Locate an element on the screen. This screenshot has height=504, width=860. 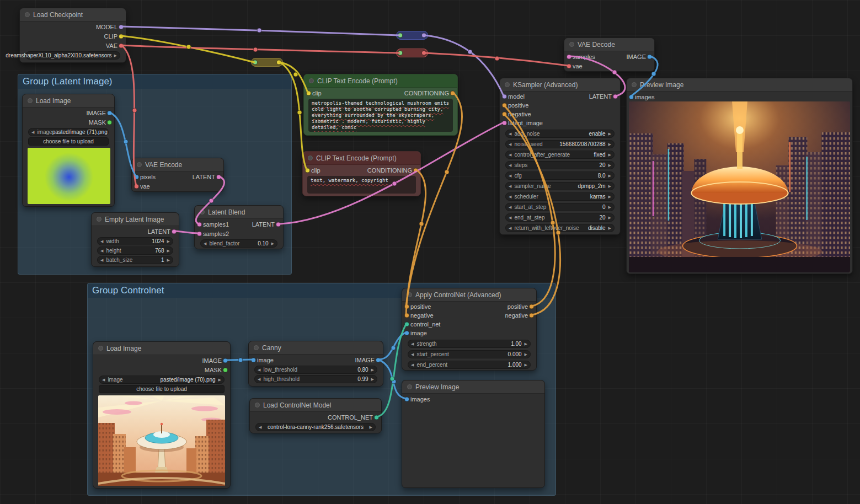
input-slot-control-net is located at coordinates (407, 324).